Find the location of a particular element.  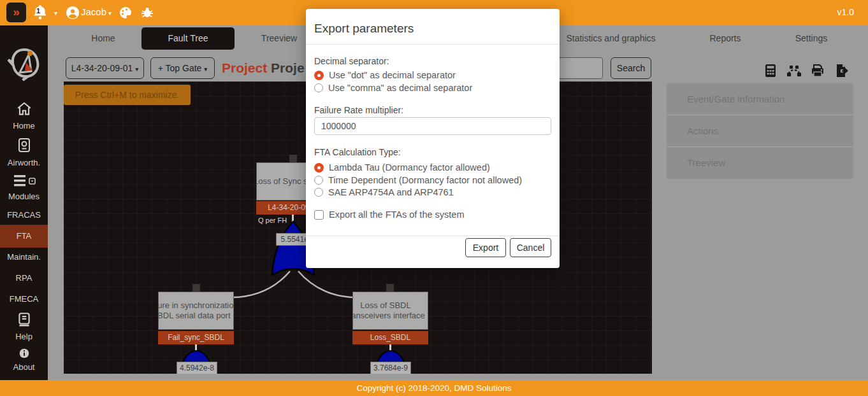

modules-menu-icon is located at coordinates (24, 182).